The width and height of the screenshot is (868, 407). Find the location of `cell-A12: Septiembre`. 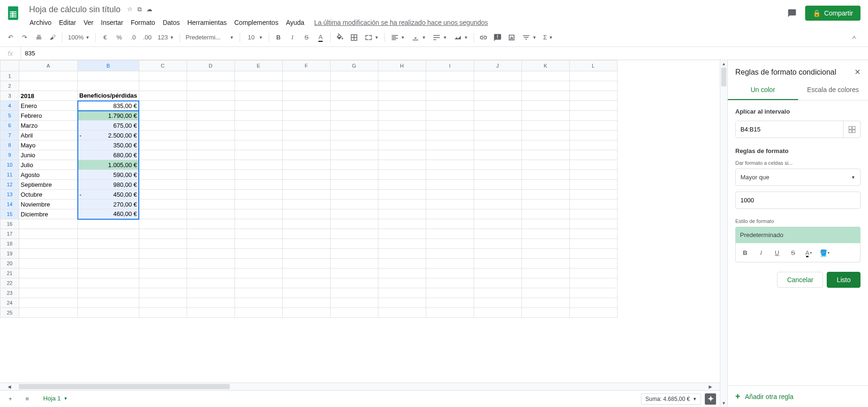

cell-A12: Septiembre is located at coordinates (49, 185).